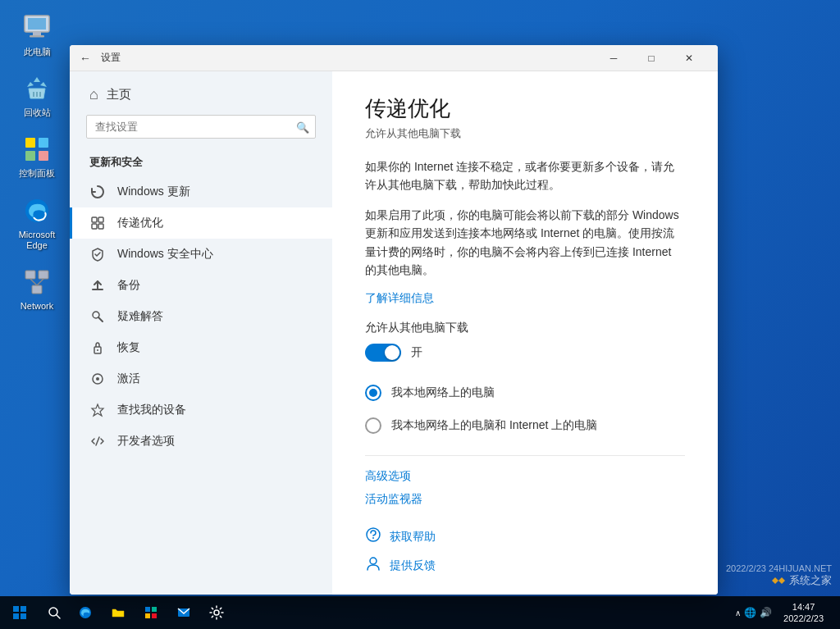  What do you see at coordinates (151, 613) in the screenshot?
I see `taskbar-store-icon` at bounding box center [151, 613].